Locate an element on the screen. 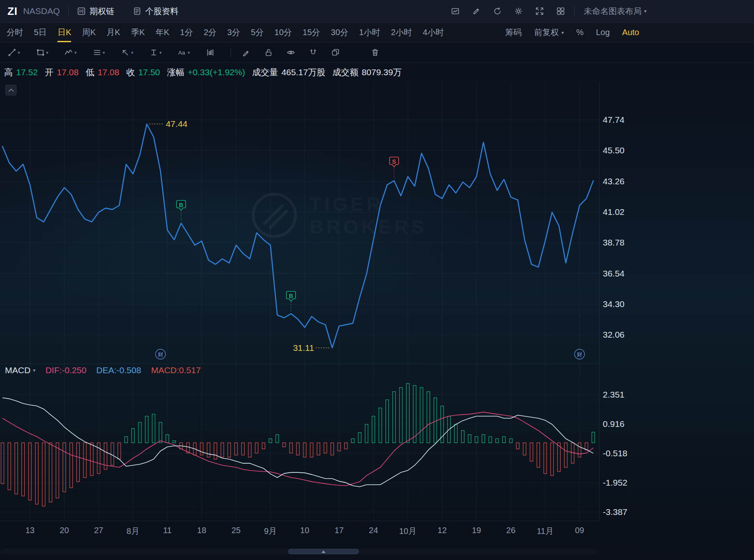  marker-pen-icon is located at coordinates (246, 52).